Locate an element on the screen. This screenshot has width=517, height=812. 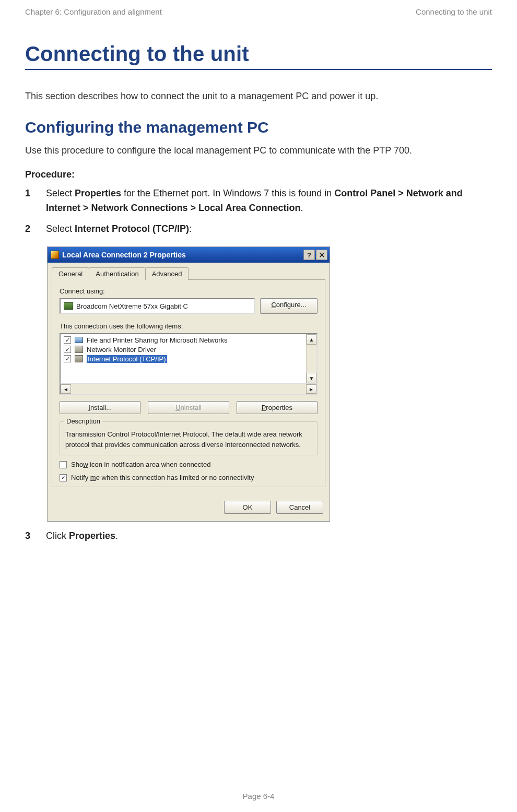
scroll-right-icon: ► is located at coordinates (311, 389).